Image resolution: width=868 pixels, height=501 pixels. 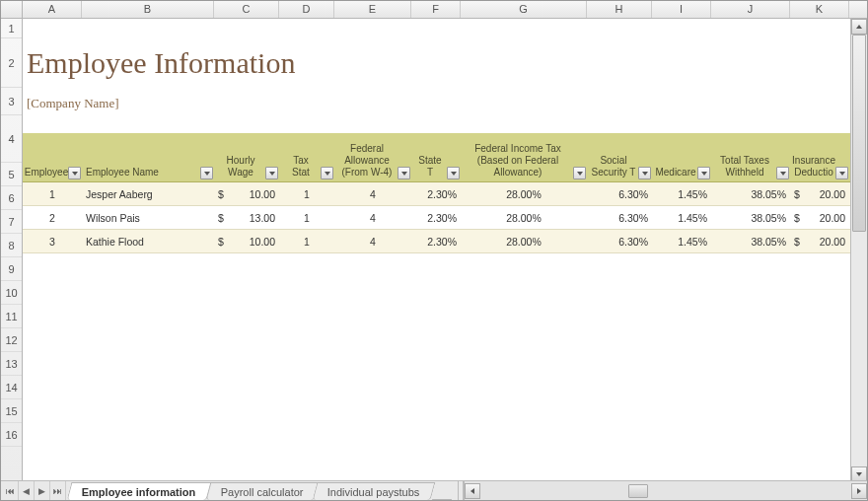 I want to click on scroll-left-button, so click(x=472, y=491).